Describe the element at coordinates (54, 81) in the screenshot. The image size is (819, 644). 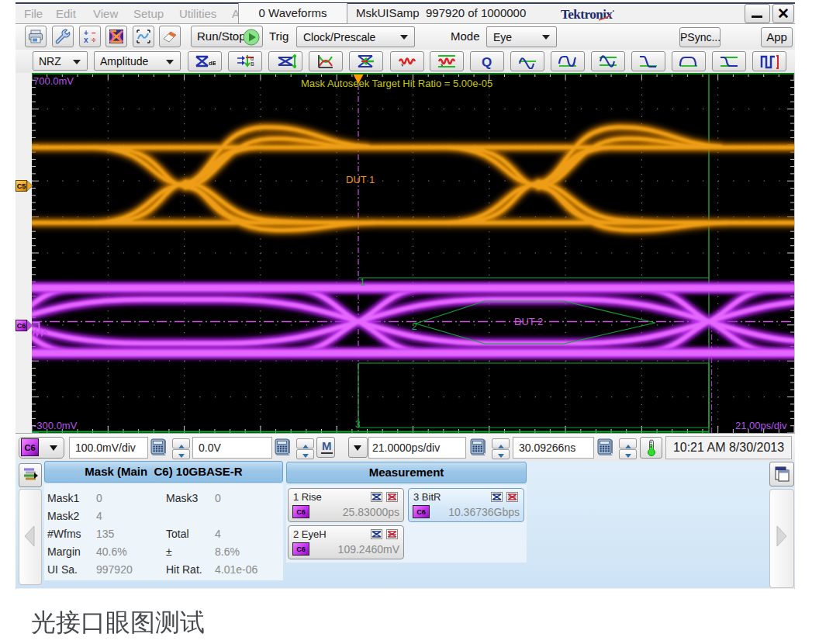
I see `svg-text: 700.0mV` at that location.